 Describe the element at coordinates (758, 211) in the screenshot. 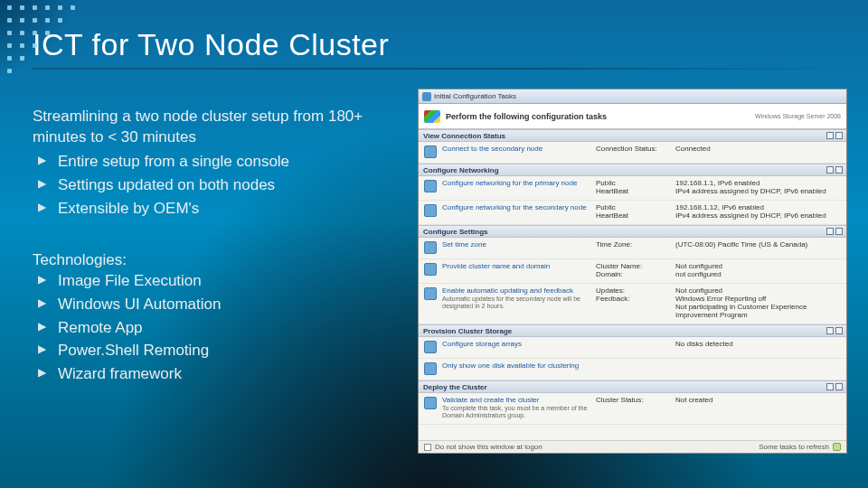

I see `task-value: 192.168.1.12, IPv6 enabledIPv4 address a…` at that location.